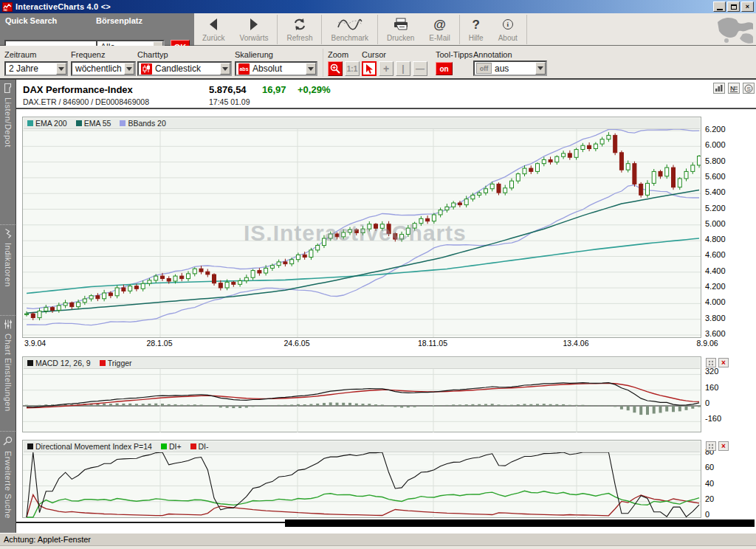 The height and width of the screenshot is (549, 756). Describe the element at coordinates (338, 55) in the screenshot. I see `zoom-label: Zoom` at that location.